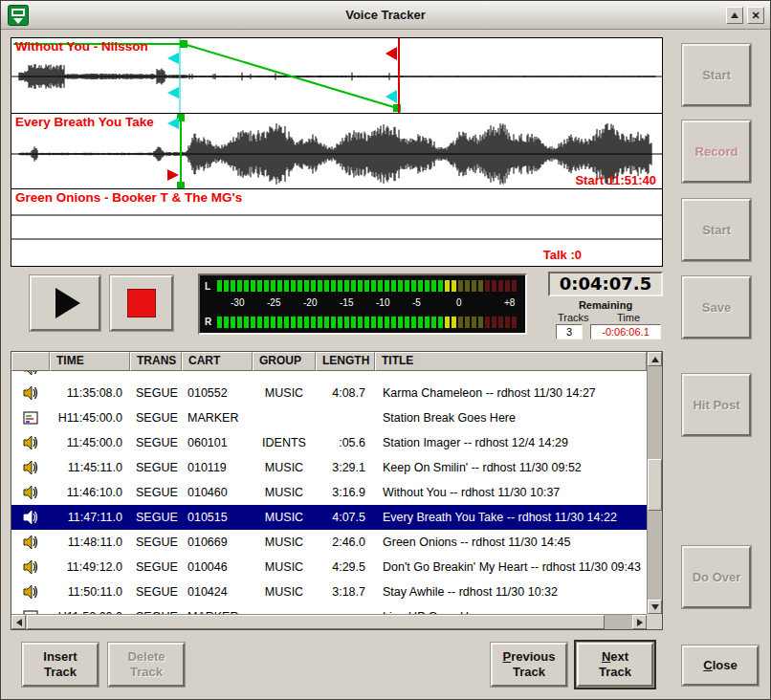  Describe the element at coordinates (90, 517) in the screenshot. I see `cell-time: 11:47:11.0` at that location.